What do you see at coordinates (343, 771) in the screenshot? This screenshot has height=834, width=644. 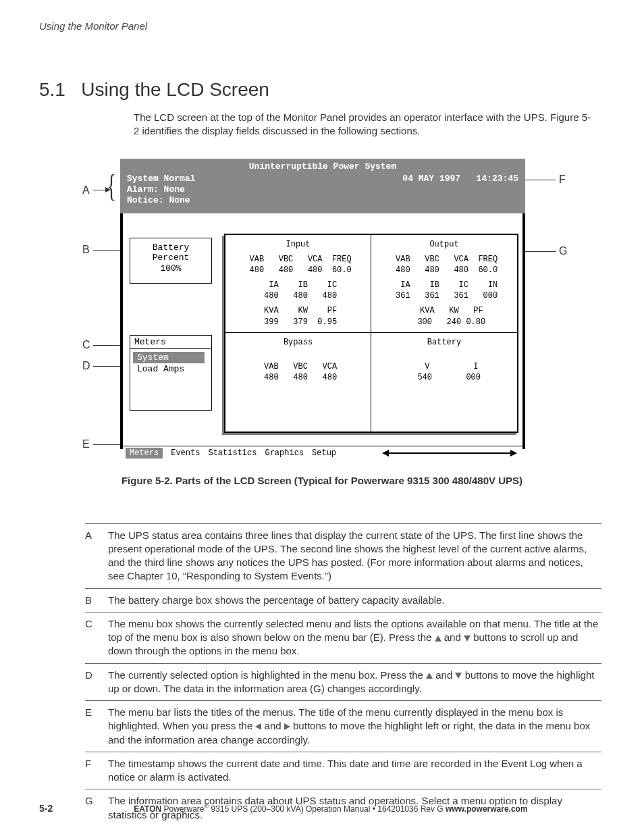 I see `def-row-F: F The timestamp shows the current date a…` at bounding box center [343, 771].